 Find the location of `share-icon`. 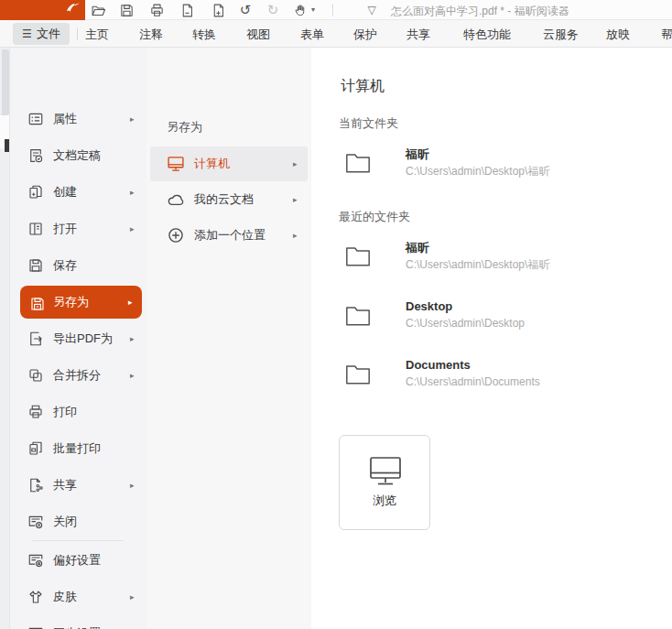

share-icon is located at coordinates (36, 485).